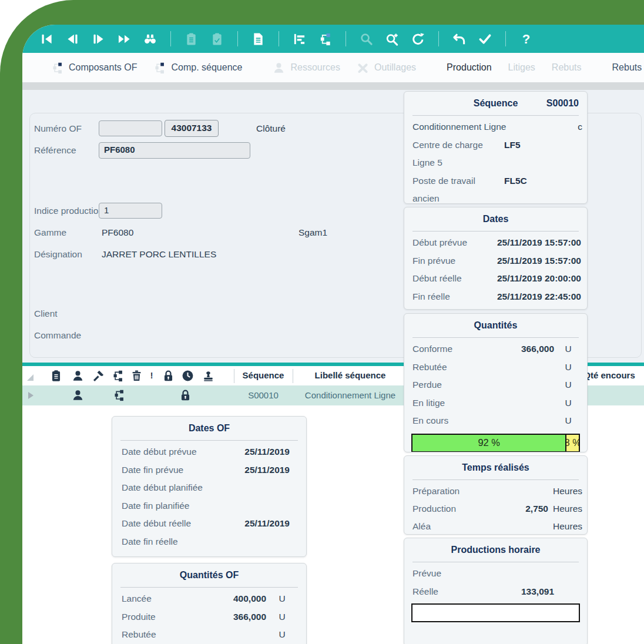  What do you see at coordinates (496, 421) in the screenshot?
I see `panel-row: En cours U` at bounding box center [496, 421].